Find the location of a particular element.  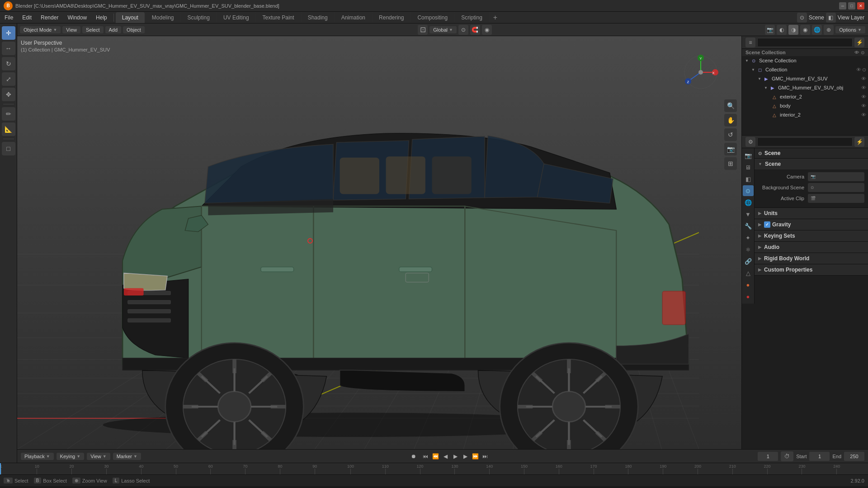

prop-object-icon: ▼ is located at coordinates (748, 214).